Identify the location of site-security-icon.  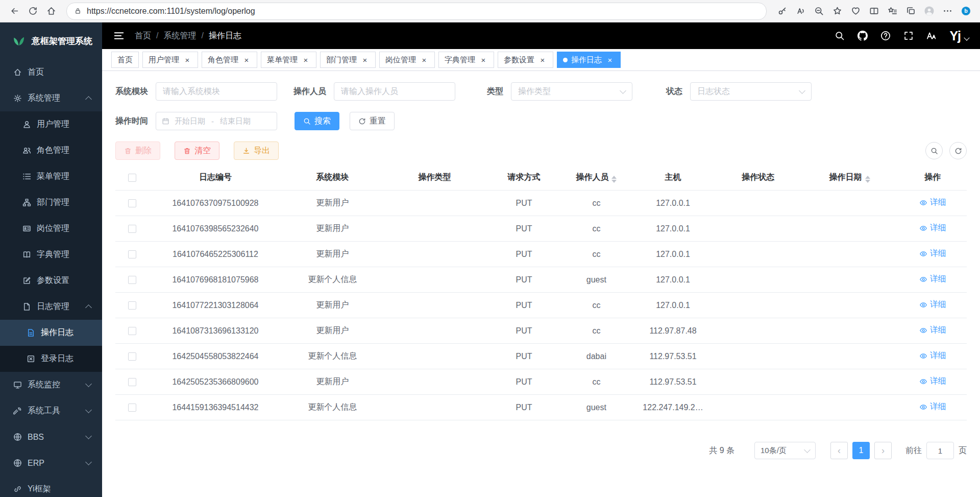
(78, 11).